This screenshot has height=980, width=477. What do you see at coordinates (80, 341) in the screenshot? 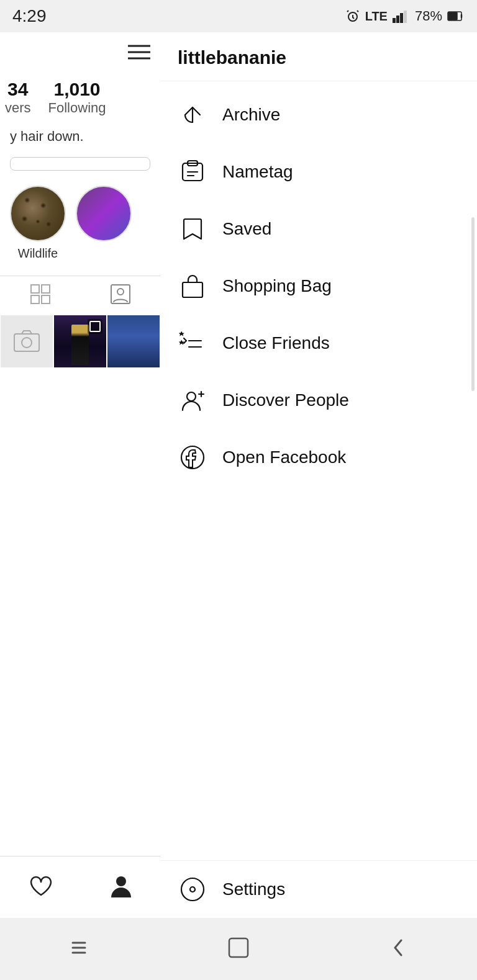
I see `photo-grid` at bounding box center [80, 341].